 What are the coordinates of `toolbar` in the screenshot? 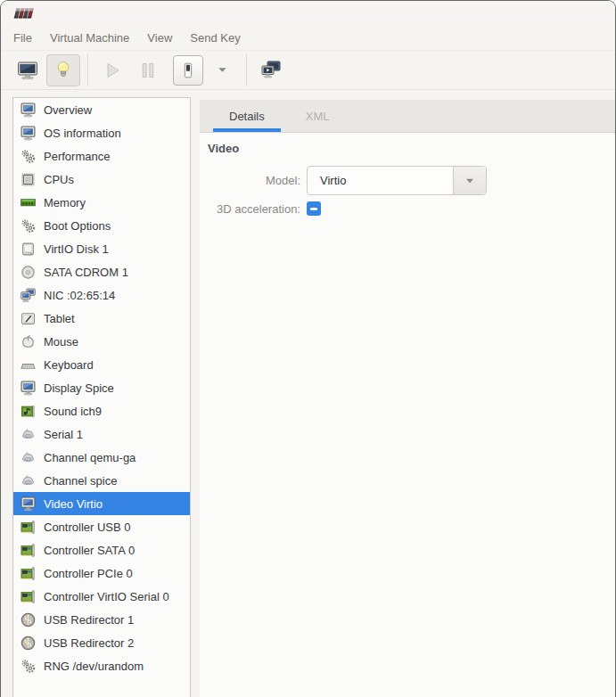 It's located at (308, 70).